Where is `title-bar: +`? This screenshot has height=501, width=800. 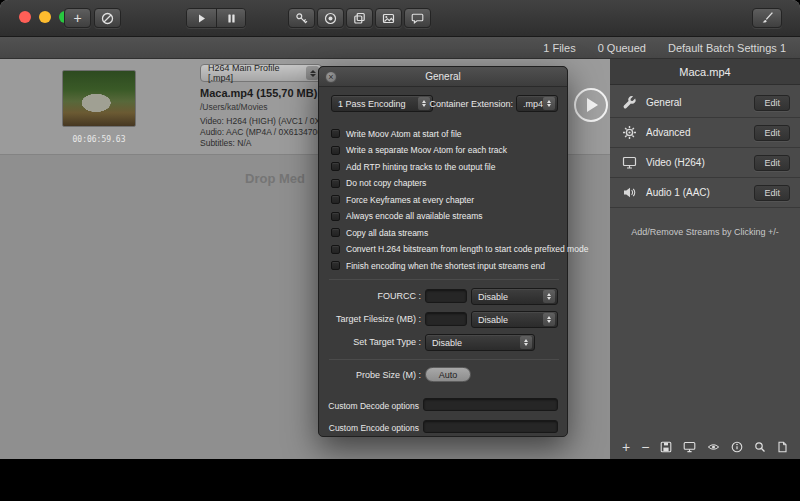
title-bar: + is located at coordinates (400, 18).